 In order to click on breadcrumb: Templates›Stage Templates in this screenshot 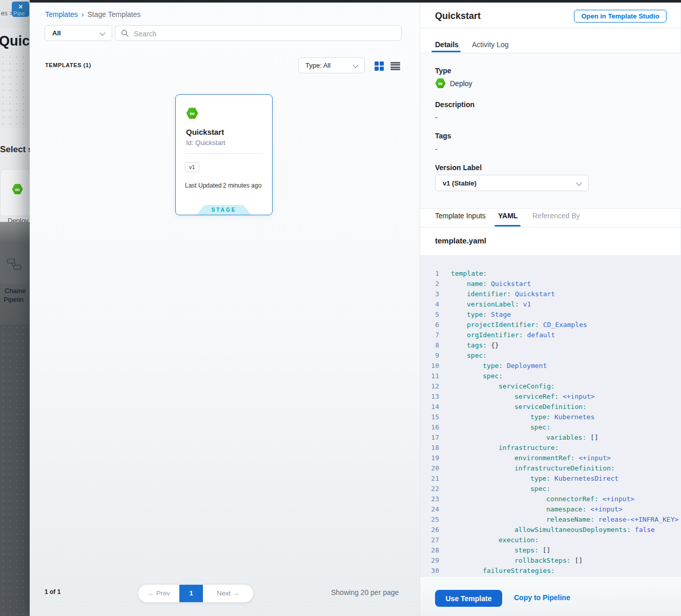, I will do `click(93, 14)`.